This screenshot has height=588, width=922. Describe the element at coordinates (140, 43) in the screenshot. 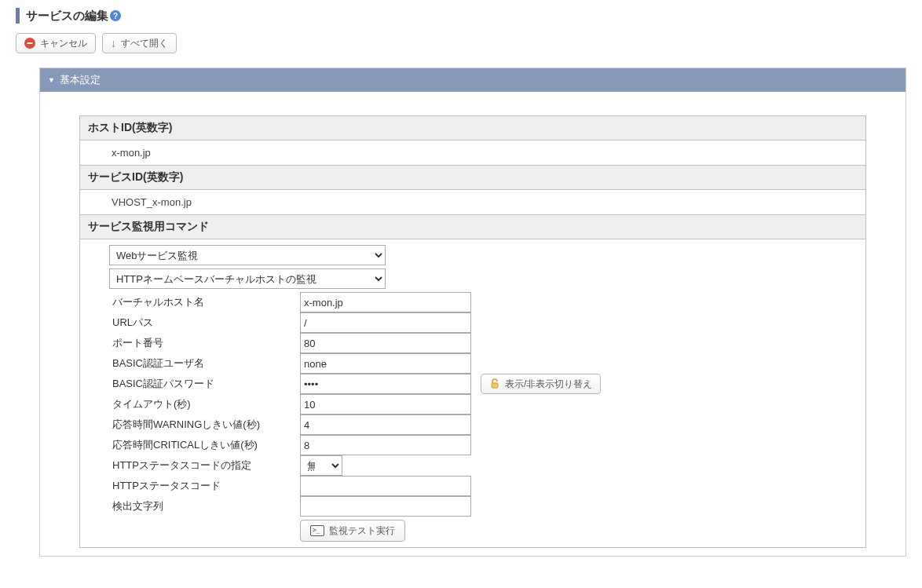

I see `expand-all-button: ↓ すべて開く` at that location.